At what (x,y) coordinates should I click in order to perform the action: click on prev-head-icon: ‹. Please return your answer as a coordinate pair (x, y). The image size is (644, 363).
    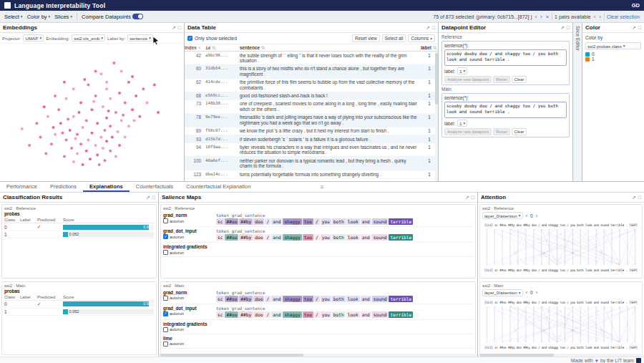
    Looking at the image, I should click on (527, 292).